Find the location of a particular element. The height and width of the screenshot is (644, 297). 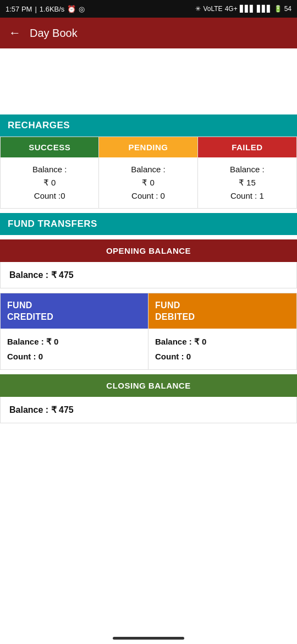

opening-balance-value: Balance : ₹ 475 is located at coordinates (148, 275).